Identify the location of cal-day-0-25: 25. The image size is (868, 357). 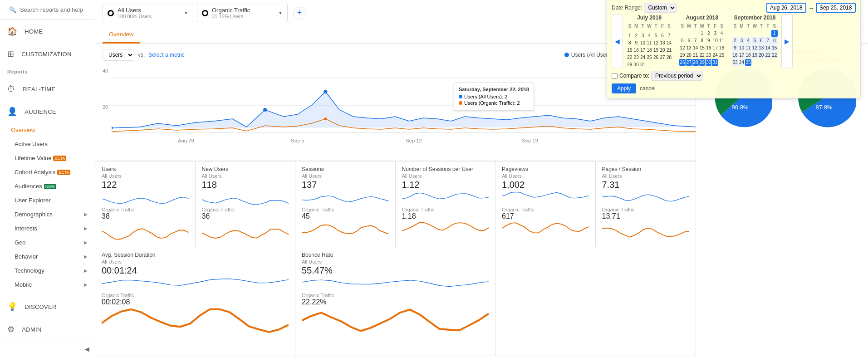
(649, 57).